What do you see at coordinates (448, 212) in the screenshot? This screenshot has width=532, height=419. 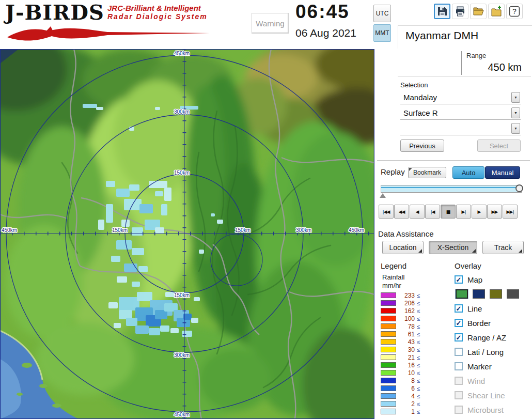 I see `stop-button: ■` at bounding box center [448, 212].